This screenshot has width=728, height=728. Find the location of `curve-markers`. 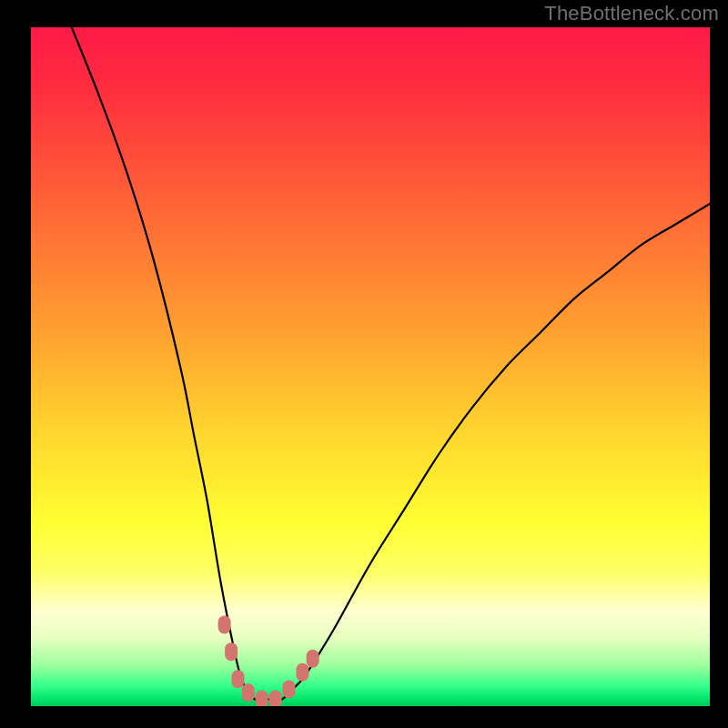

curve-markers is located at coordinates (269, 662).